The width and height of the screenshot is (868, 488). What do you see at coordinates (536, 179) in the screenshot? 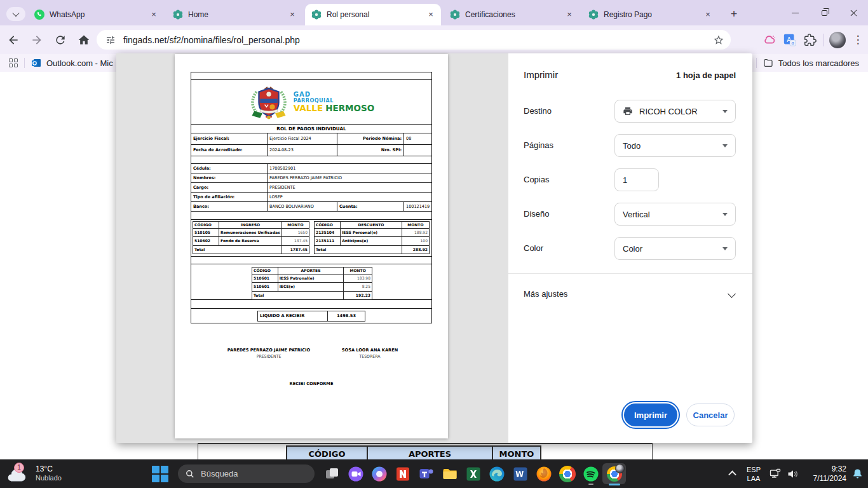
I see `copies-label: Copias` at bounding box center [536, 179].